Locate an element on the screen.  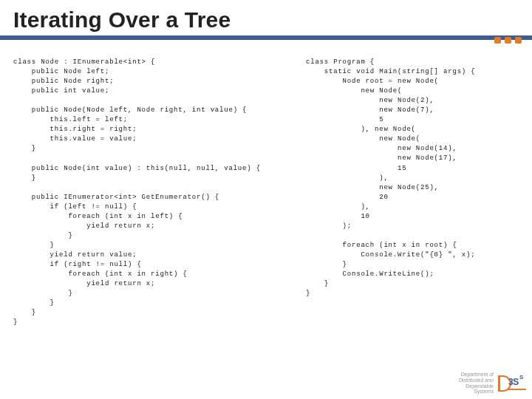
department-label: Department of Distributed and Dependable… is located at coordinates (476, 383).